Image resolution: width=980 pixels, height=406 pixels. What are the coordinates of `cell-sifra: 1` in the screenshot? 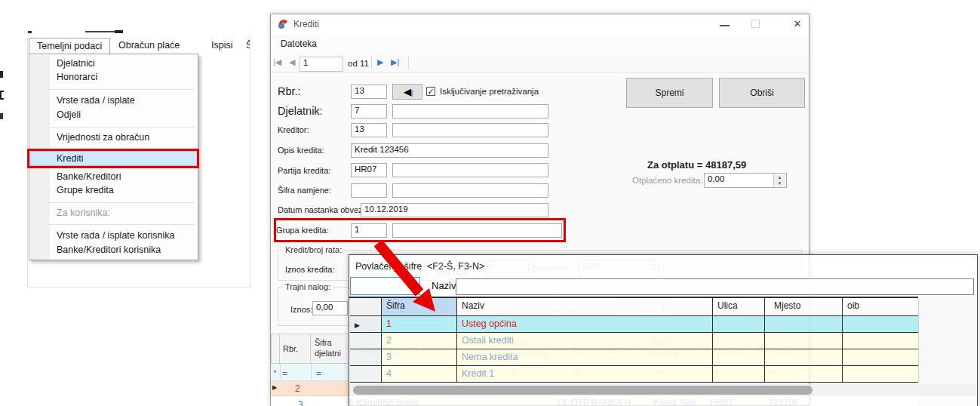 It's located at (419, 324).